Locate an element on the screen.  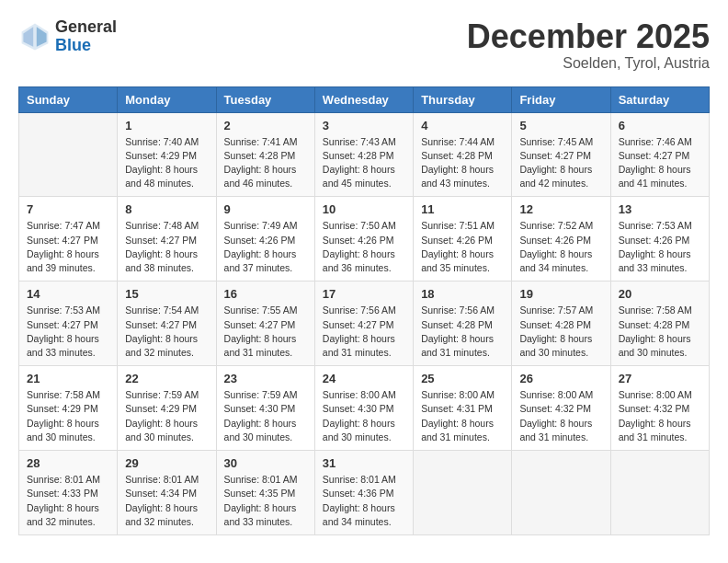
calendar-cell: 31Sunrise: 8:01 AMSunset: 4:36 PMDayligh… is located at coordinates (364, 493).